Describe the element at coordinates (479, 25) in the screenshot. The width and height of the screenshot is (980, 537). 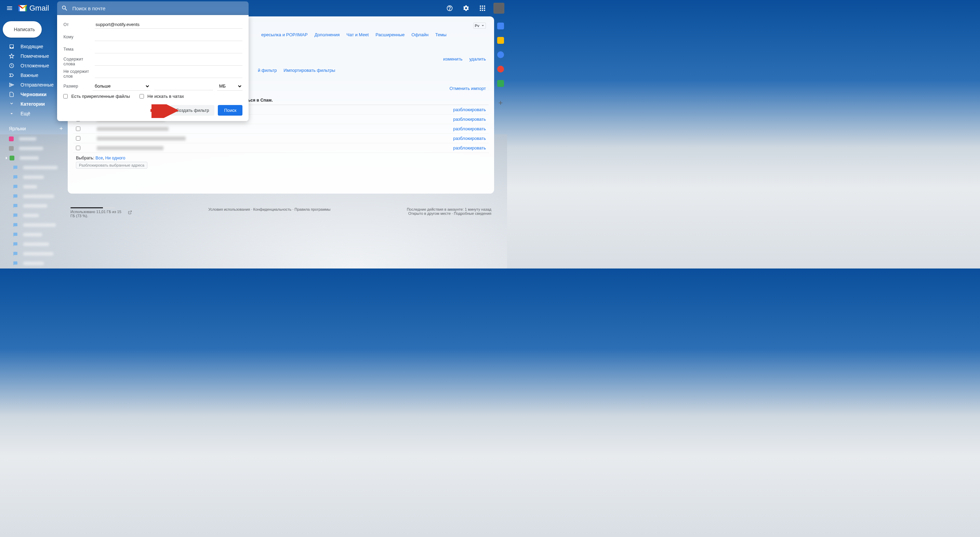
I see `account-switcher: Pv` at that location.